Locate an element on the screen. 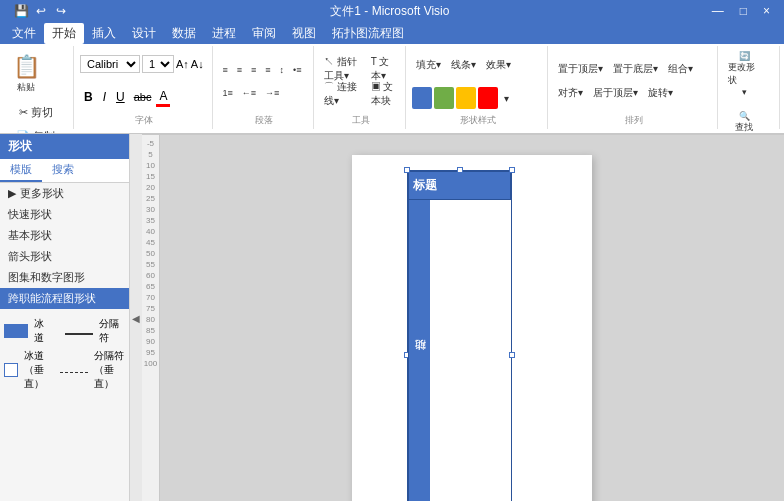  tab-search: 搜索 is located at coordinates (63, 170).